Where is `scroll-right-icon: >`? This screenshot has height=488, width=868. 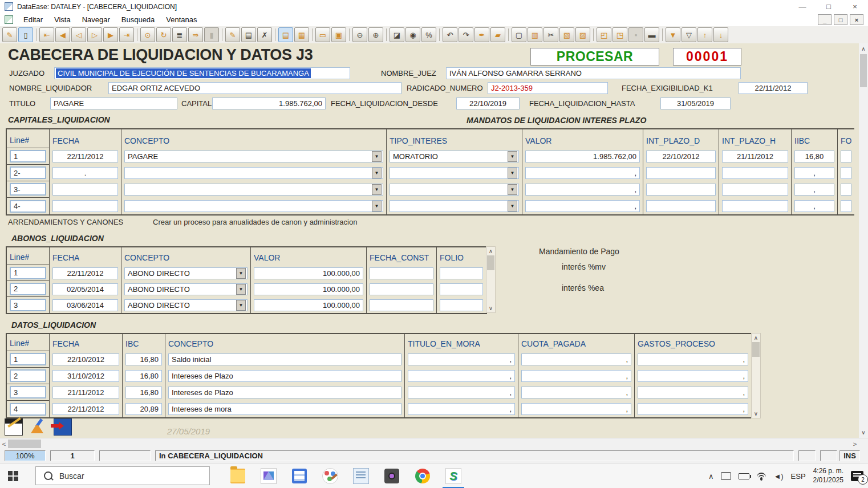
scroll-right-icon: > is located at coordinates (855, 444).